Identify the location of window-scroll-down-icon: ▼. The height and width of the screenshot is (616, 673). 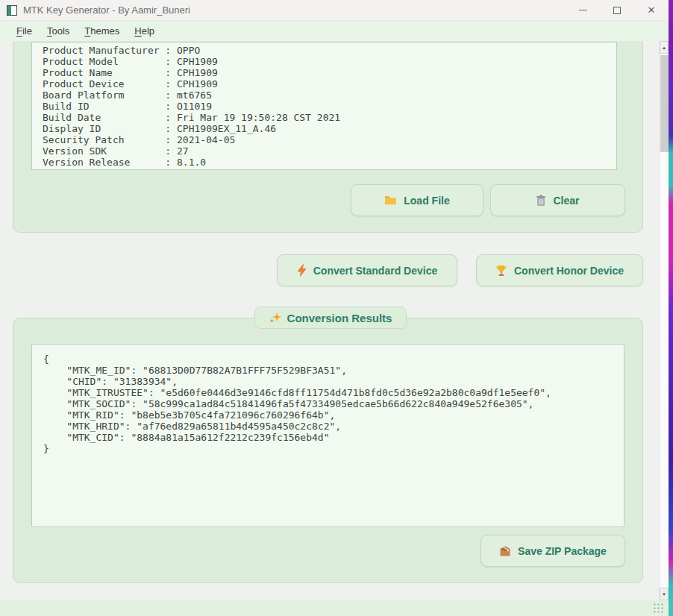
(664, 594).